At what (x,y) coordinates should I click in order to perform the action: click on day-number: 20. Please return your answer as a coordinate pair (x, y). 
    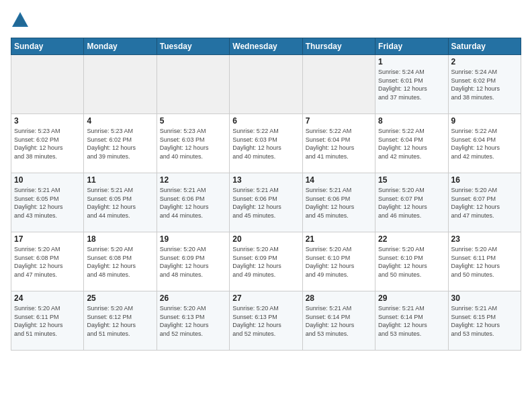
    Looking at the image, I should click on (266, 239).